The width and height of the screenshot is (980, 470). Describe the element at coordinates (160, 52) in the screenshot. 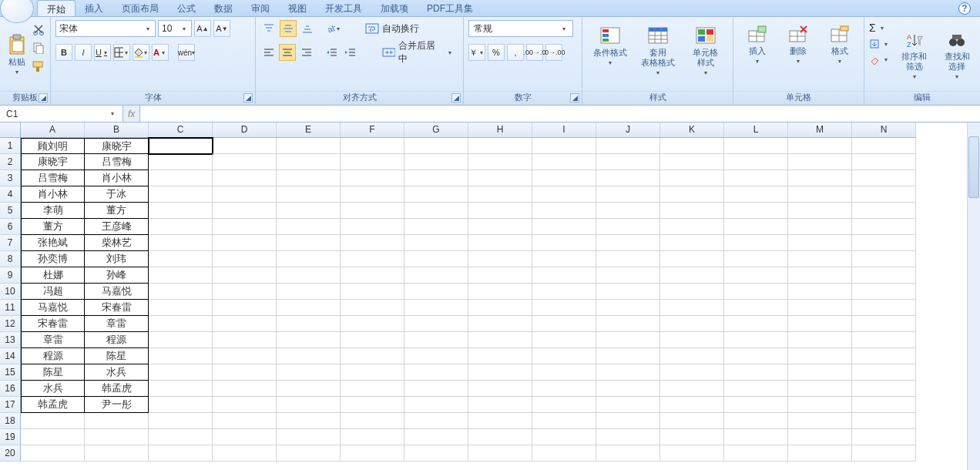

I see `font-color-button: A▾` at that location.